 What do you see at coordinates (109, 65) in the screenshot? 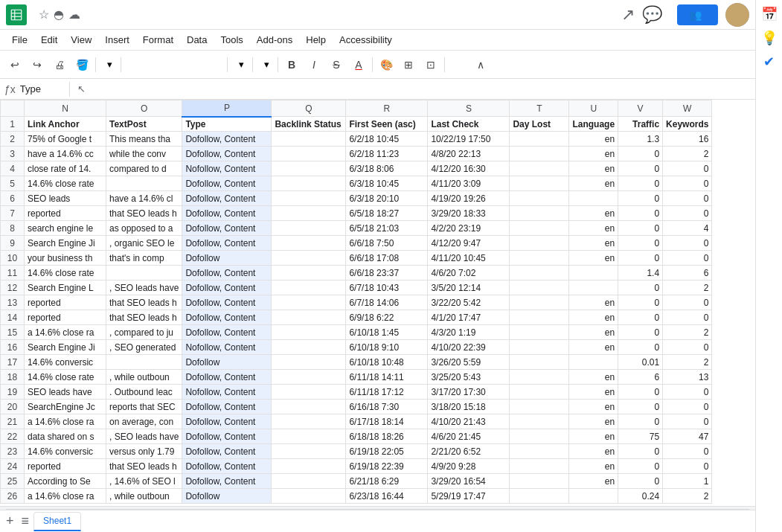
I see `zoom-dropdown: ▾` at bounding box center [109, 65].